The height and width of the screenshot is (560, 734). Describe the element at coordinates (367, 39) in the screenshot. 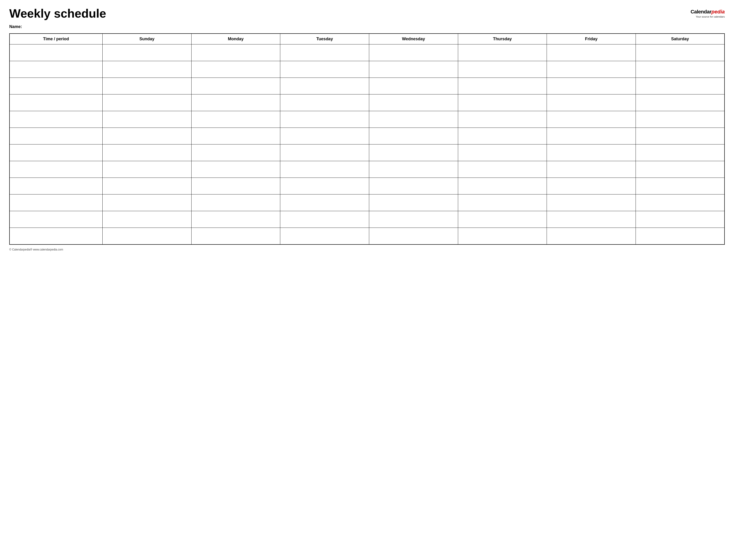

I see `table-header-row: Time / period Sunday Monday Tuesday Wedn…` at that location.